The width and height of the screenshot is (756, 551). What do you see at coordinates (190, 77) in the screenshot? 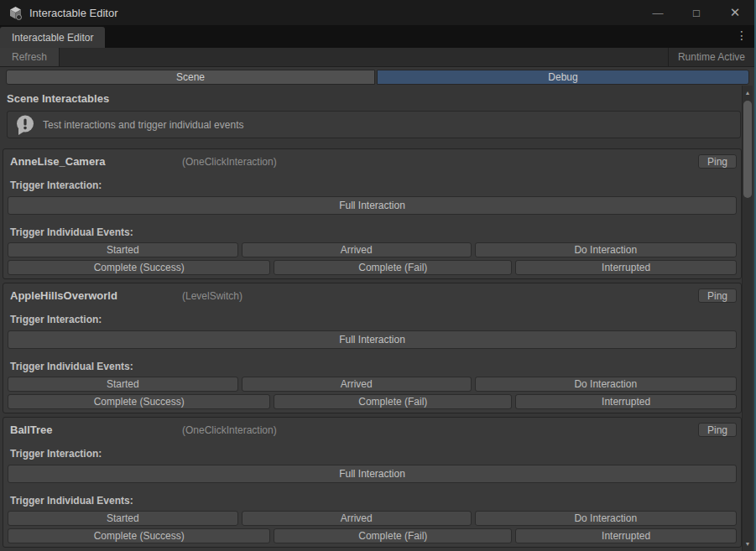
I see `scene-tab-button: Scene` at bounding box center [190, 77].